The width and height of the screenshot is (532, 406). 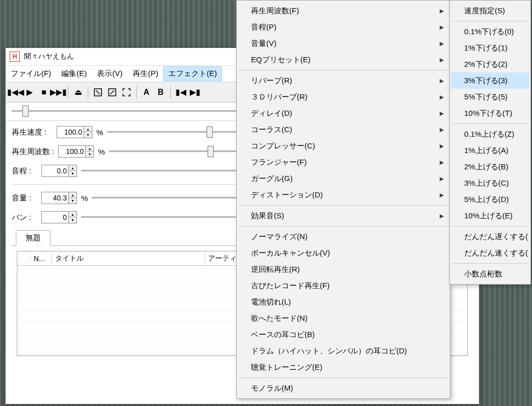 What do you see at coordinates (490, 48) in the screenshot?
I see `menu-item: 1%下げる(1)` at bounding box center [490, 48].